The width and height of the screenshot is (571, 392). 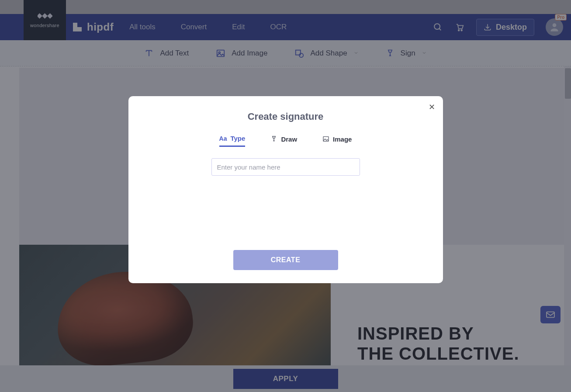 What do you see at coordinates (274, 139) in the screenshot?
I see `pen-icon` at bounding box center [274, 139].